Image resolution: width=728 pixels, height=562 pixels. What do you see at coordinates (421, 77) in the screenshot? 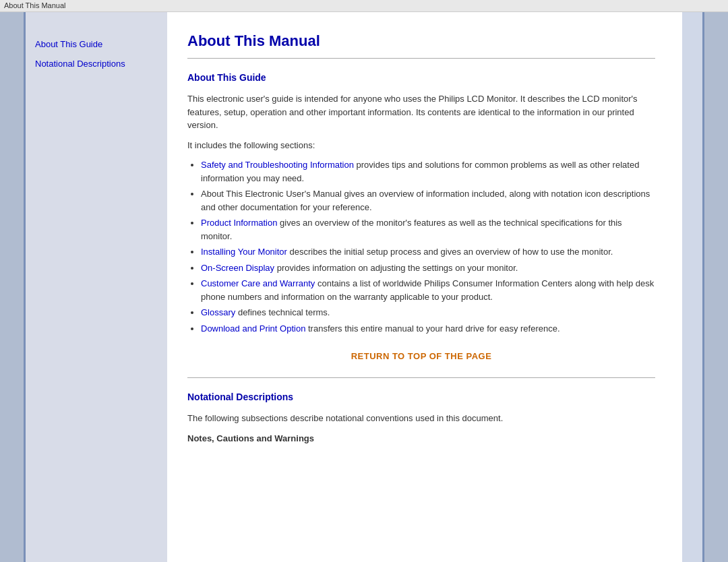
I see `section-heading-about-guide: About This Guide` at bounding box center [421, 77].